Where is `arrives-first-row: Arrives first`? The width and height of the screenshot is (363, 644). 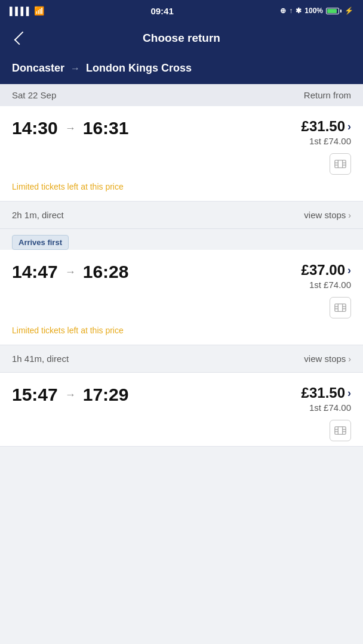 arrives-first-row: Arrives first is located at coordinates (182, 240).